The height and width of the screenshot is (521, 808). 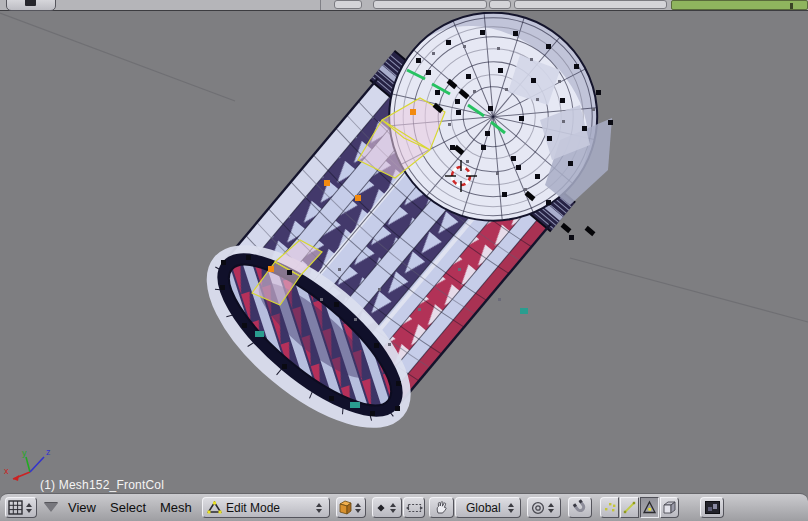 What do you see at coordinates (670, 508) in the screenshot?
I see `occlude-geometry-icon` at bounding box center [670, 508].